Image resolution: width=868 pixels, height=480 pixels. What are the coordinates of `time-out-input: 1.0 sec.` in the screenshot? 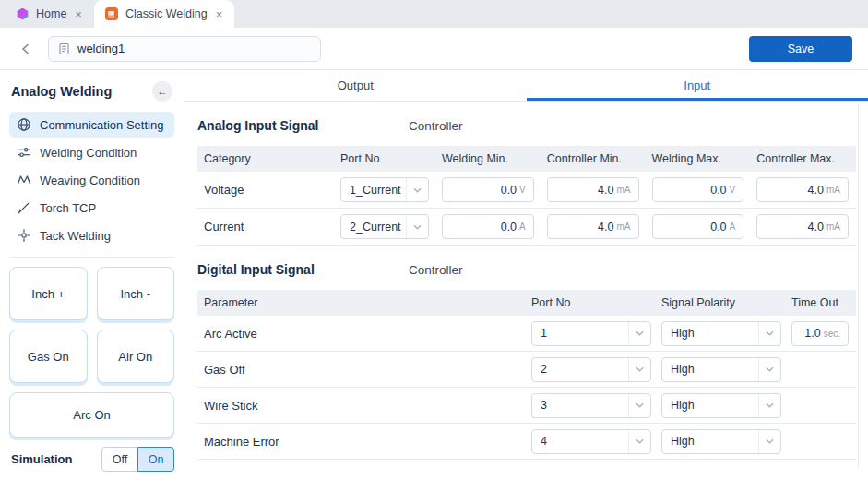 It's located at (820, 334).